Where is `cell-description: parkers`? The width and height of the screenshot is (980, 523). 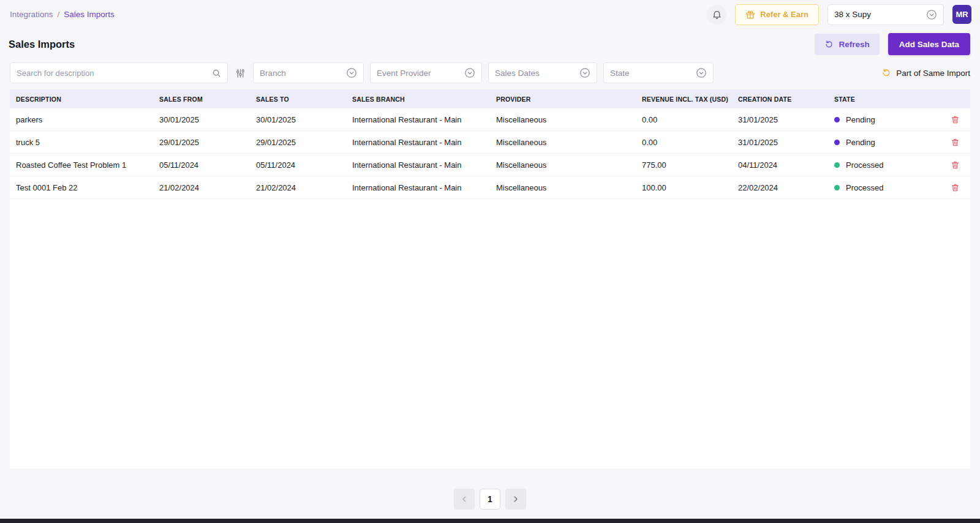 cell-description: parkers is located at coordinates (81, 120).